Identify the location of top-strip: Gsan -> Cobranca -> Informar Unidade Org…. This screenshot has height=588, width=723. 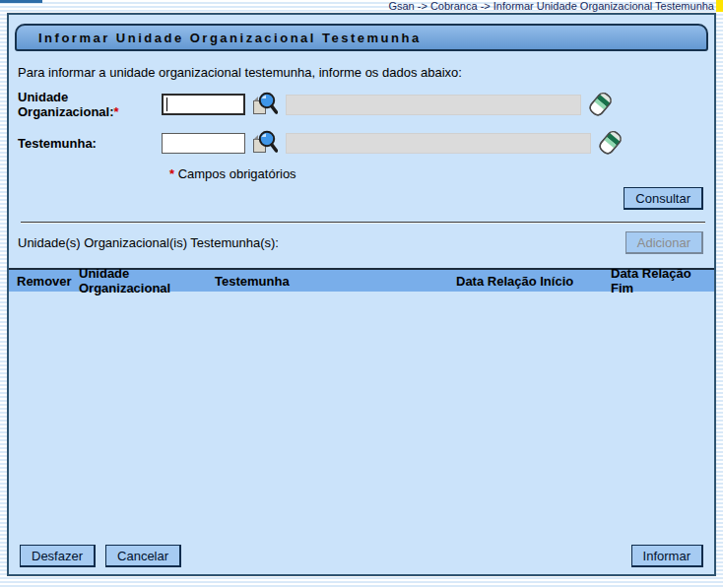
(362, 6).